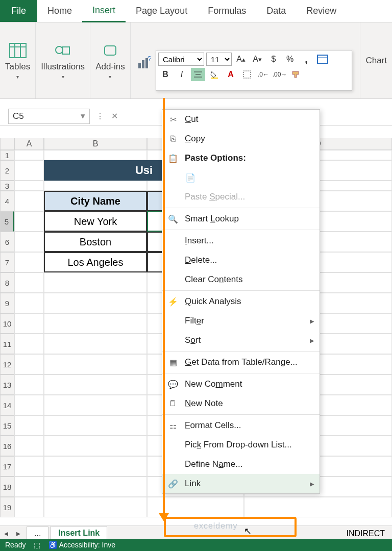 The width and height of the screenshot is (392, 551). Describe the element at coordinates (247, 74) in the screenshot. I see `borders-icon` at that location.